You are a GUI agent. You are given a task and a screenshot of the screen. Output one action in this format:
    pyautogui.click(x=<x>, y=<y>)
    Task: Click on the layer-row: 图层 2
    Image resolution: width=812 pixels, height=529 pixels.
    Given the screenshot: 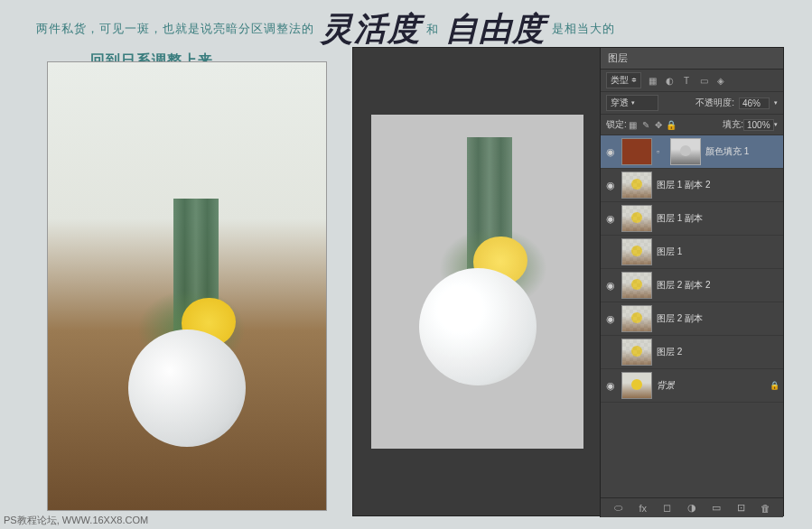 What is the action you would take?
    pyautogui.click(x=692, y=352)
    